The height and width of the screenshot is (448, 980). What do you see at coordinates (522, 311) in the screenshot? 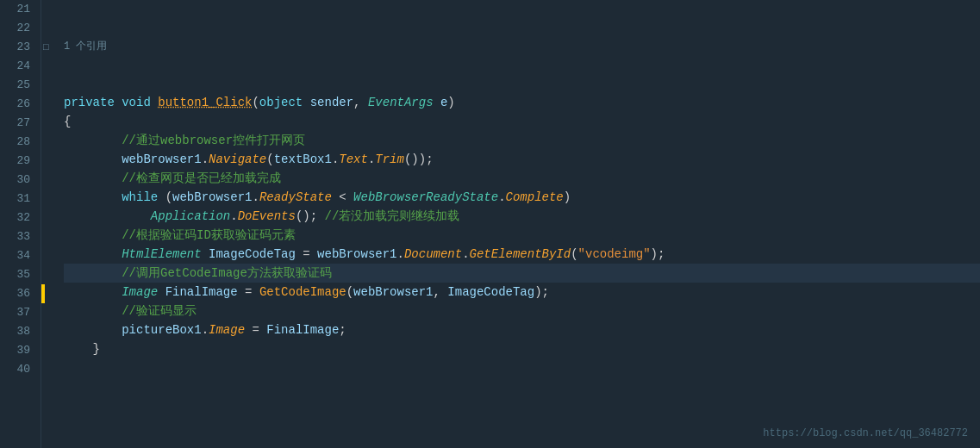
I see `code-line-37: //验证码显示` at bounding box center [522, 311].